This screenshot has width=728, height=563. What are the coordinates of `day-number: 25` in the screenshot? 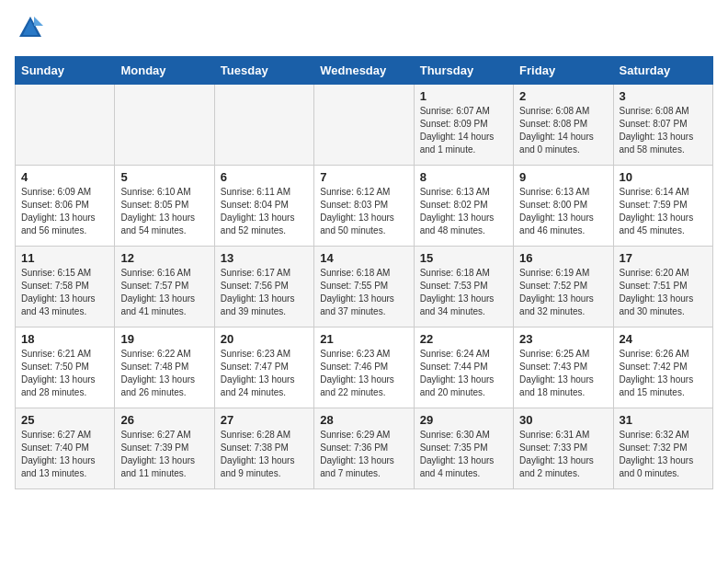 It's located at (64, 419).